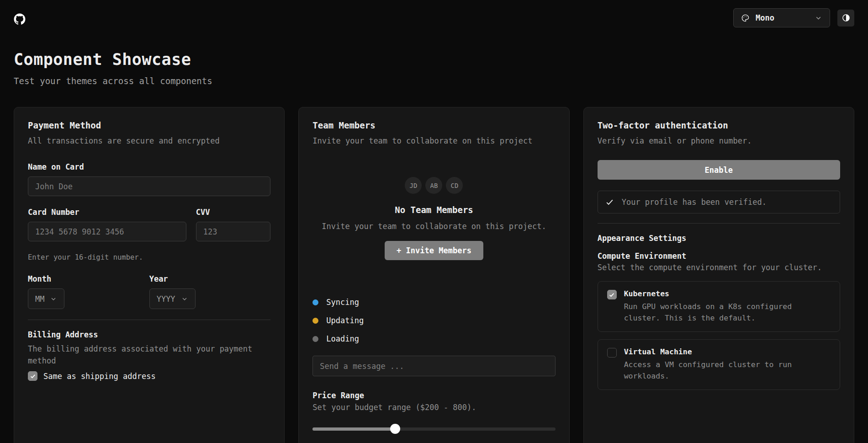 This screenshot has width=868, height=443. Describe the element at coordinates (727, 365) in the screenshot. I see `option-content: Virtual Machine Access a VM configured c…` at that location.